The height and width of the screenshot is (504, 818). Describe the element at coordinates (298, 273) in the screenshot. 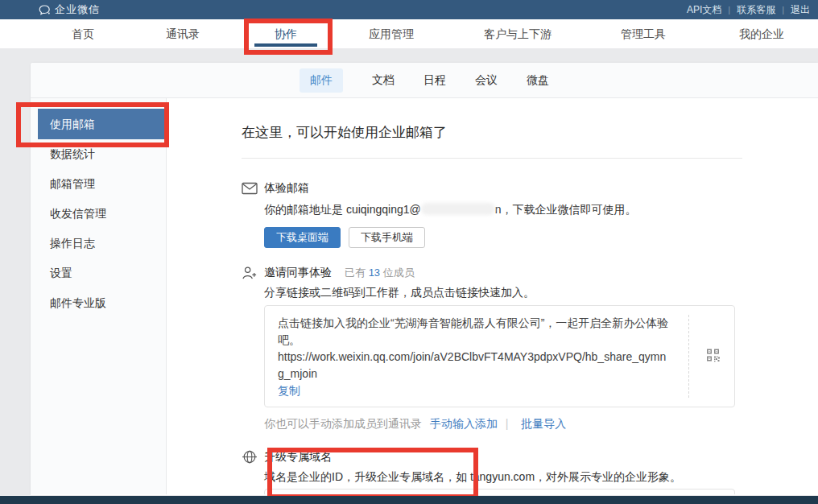

I see `section-title: 邀请同事体验` at that location.